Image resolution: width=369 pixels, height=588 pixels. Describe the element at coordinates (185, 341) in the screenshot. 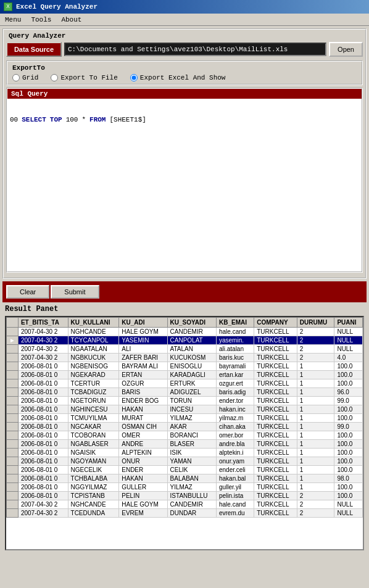

I see `table-row: ►2007-04-30 2TCYCANPOLYASEMINCANPOLATyas…` at that location.